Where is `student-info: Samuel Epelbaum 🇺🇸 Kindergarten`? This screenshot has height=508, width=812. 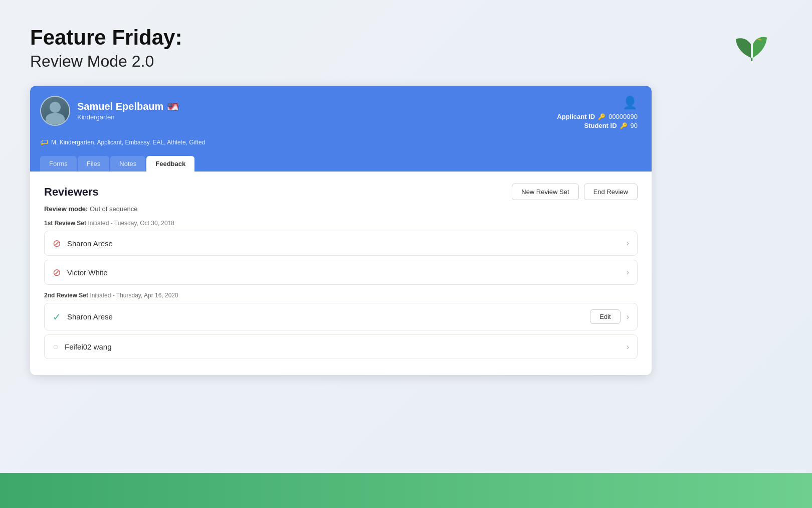 student-info: Samuel Epelbaum 🇺🇸 Kindergarten is located at coordinates (109, 111).